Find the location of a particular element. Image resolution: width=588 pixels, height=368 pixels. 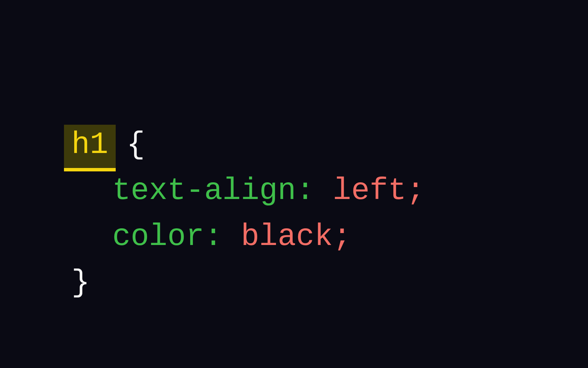

css-value-left: left is located at coordinates (370, 191).